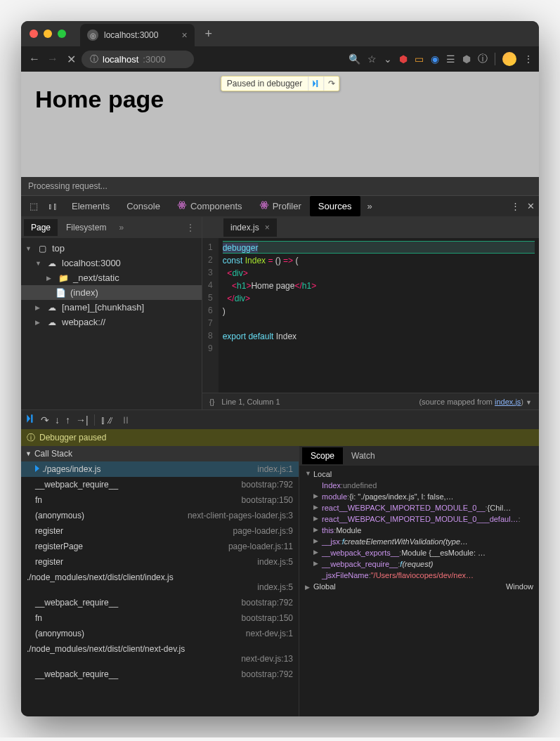 The width and height of the screenshot is (560, 741). Describe the element at coordinates (182, 206) in the screenshot. I see `react-icon` at that location.